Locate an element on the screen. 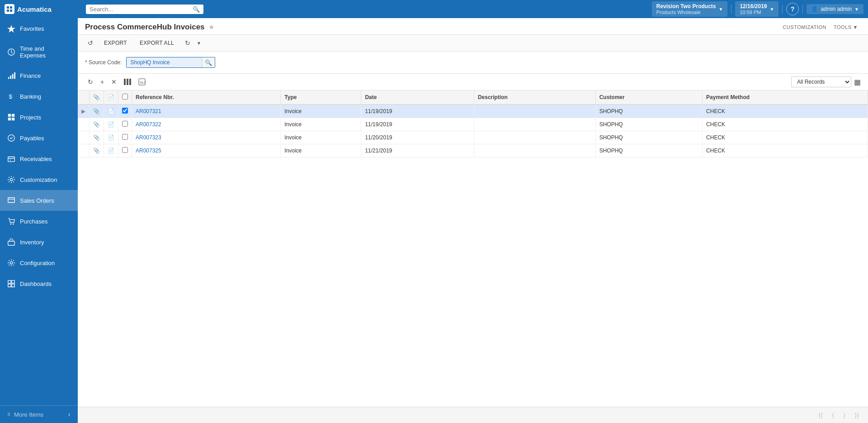 The image size is (868, 423). sidebar-item-inventory: Inventory is located at coordinates (39, 242).